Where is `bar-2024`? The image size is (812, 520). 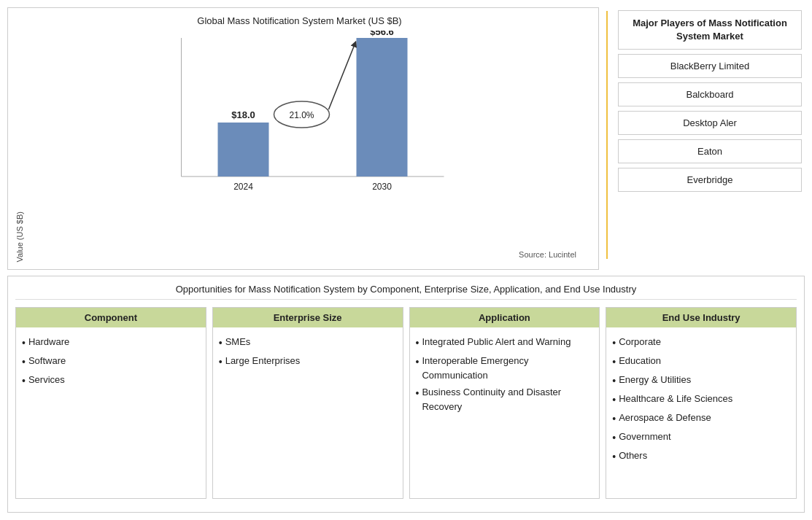 bar-2024 is located at coordinates (244, 150).